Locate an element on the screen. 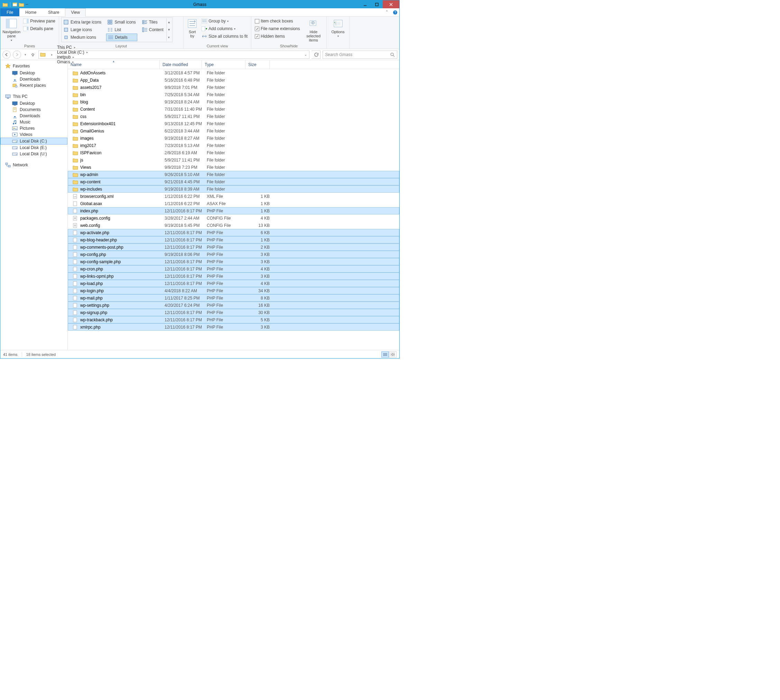 This screenshot has width=780, height=700. file-row: GmailGenius6/22/2018 3:44 AMFile folder is located at coordinates (234, 131).